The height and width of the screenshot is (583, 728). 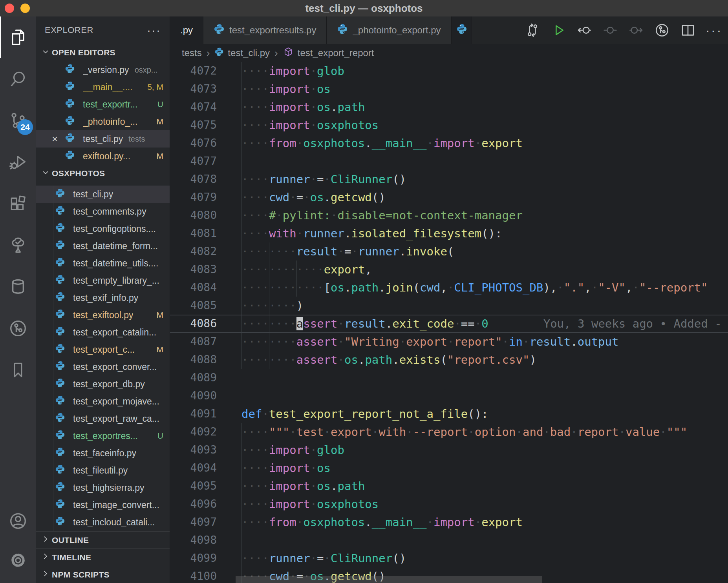 I want to click on tree-item: test_export_catalin..., so click(x=103, y=332).